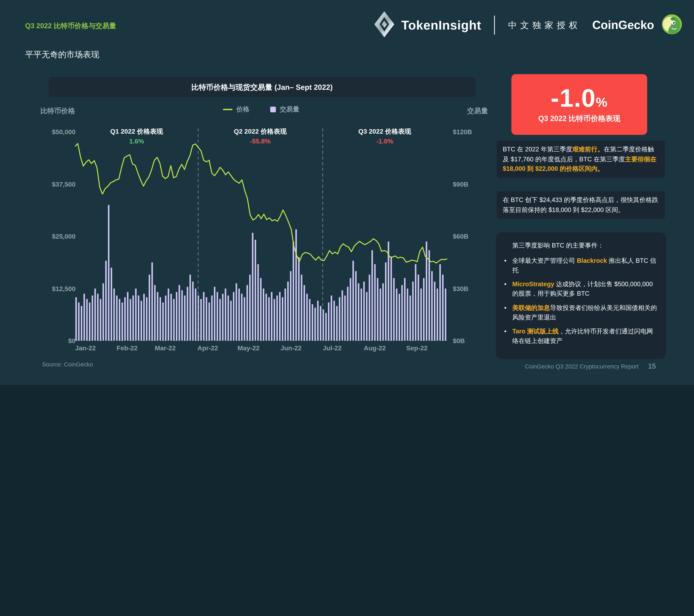 This screenshot has width=694, height=616. What do you see at coordinates (71, 26) in the screenshot?
I see `page-kicker: Q3 2022 比特币价格与交易量` at bounding box center [71, 26].